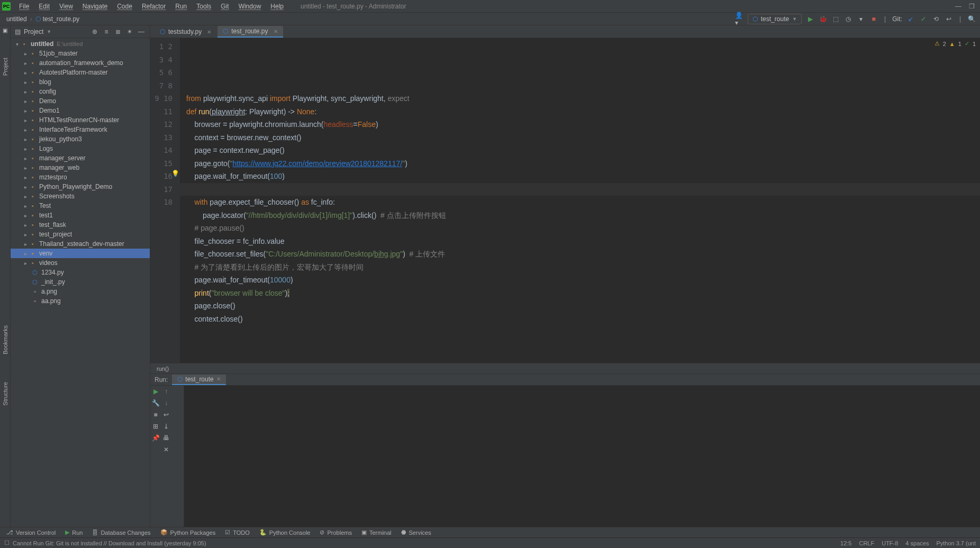 Image resolution: width=980 pixels, height=548 pixels. Describe the element at coordinates (936, 19) in the screenshot. I see `git-history-icon: ⟲` at that location.